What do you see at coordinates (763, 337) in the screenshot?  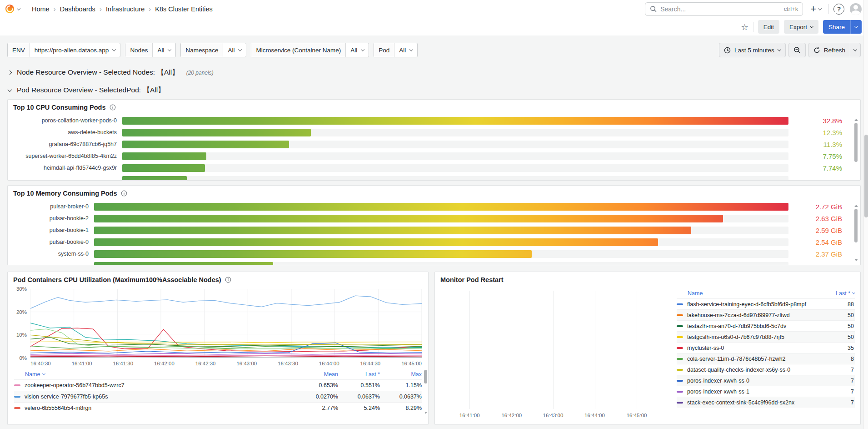 I see `legend-series-name: testgcslh-ms-u6s0-d-7b67c97b88-7rjf5` at bounding box center [763, 337].